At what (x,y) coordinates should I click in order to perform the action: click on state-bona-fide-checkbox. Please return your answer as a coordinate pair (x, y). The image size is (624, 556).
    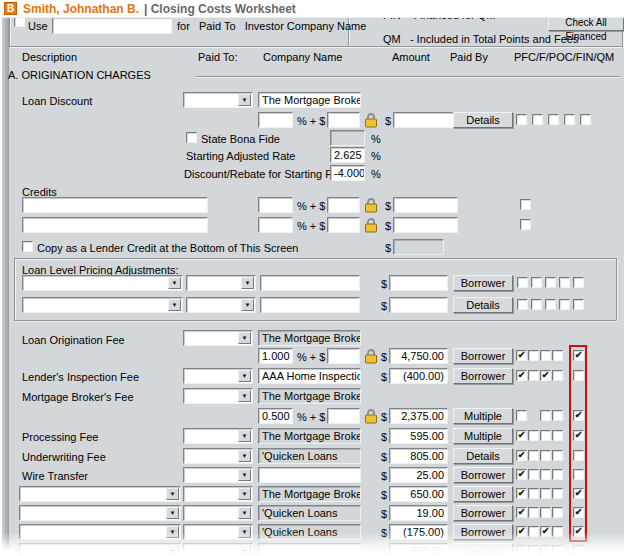
    Looking at the image, I should click on (192, 138).